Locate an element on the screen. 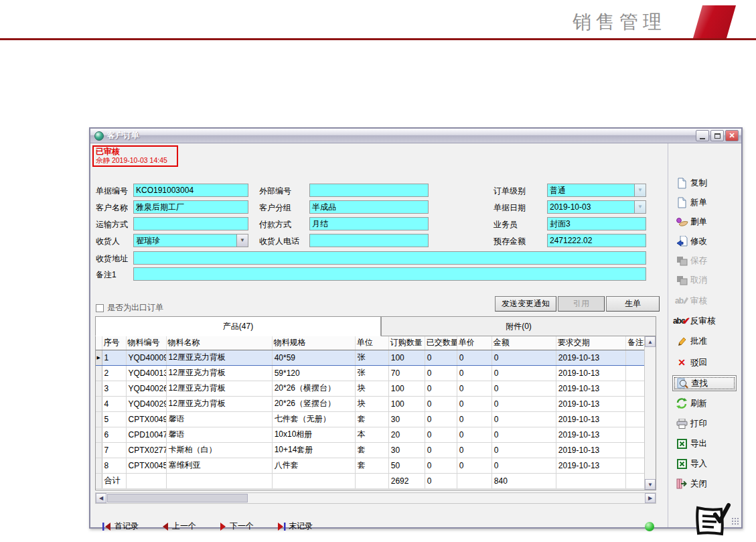 Image resolution: width=756 pixels, height=542 pixels. maximize-button is located at coordinates (717, 135).